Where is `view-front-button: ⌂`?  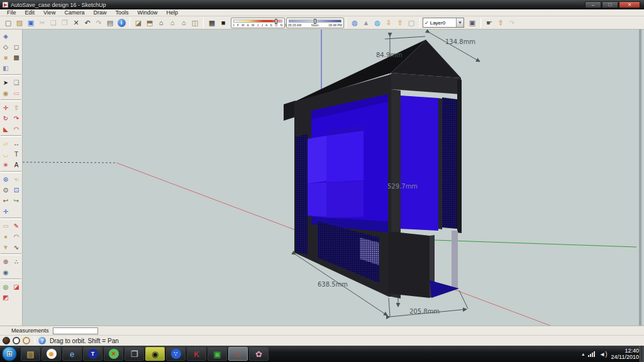
view-front-button: ⌂ is located at coordinates (161, 23).